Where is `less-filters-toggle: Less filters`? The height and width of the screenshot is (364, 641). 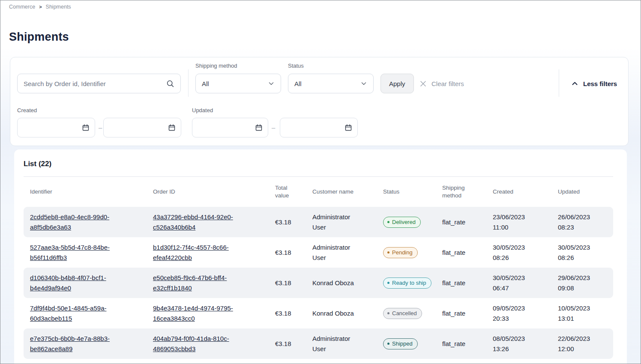 less-filters-toggle: Less filters is located at coordinates (594, 84).